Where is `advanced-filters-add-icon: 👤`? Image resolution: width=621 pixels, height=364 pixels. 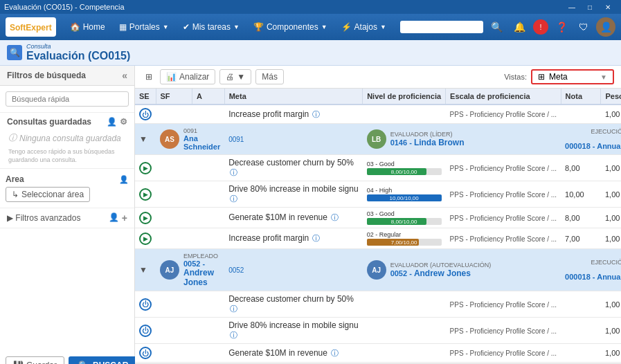 advanced-filters-add-icon: 👤 is located at coordinates (114, 218).